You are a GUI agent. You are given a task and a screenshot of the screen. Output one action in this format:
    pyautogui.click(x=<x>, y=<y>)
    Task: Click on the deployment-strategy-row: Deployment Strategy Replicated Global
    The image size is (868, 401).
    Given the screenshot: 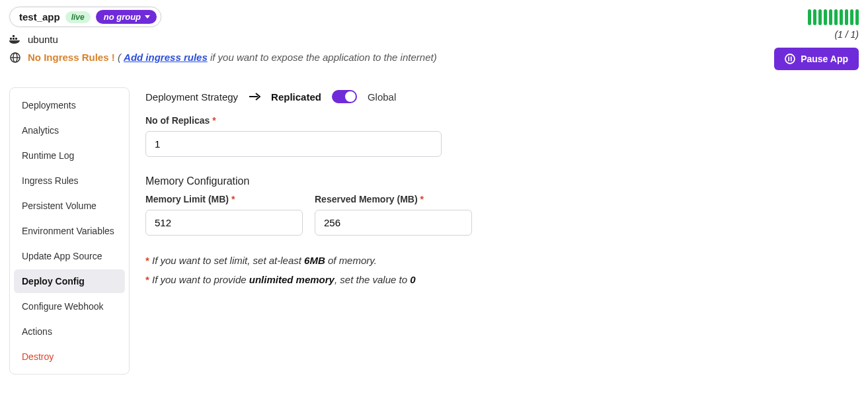 What is the action you would take?
    pyautogui.click(x=502, y=97)
    